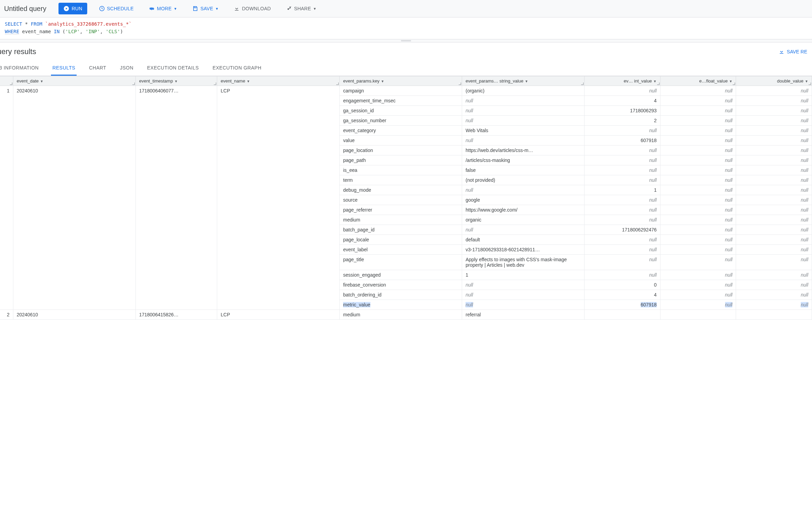  What do you see at coordinates (176, 198) in the screenshot?
I see `table-cell: 1718006406077…` at bounding box center [176, 198].